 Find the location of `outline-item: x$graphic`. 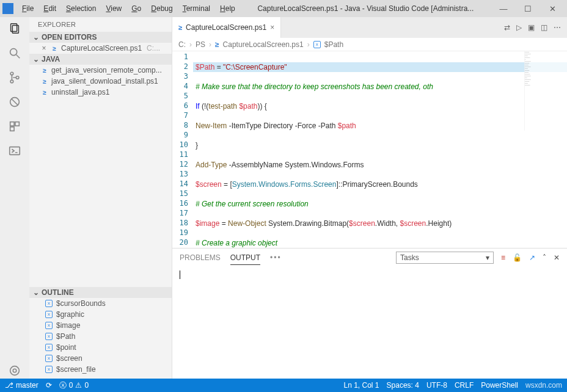

outline-item: x$graphic is located at coordinates (100, 314).